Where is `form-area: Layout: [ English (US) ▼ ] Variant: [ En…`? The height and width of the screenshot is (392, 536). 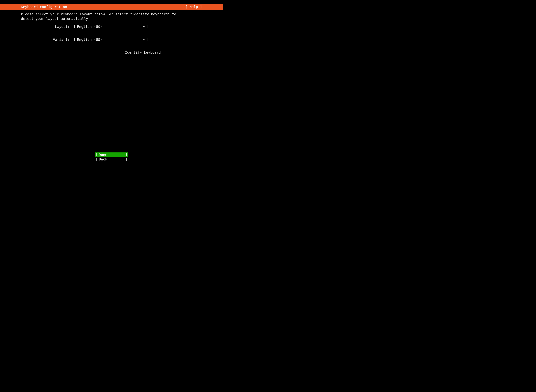 form-area: Layout: [ English (US) ▼ ] Variant: [ En… is located at coordinates (112, 40).